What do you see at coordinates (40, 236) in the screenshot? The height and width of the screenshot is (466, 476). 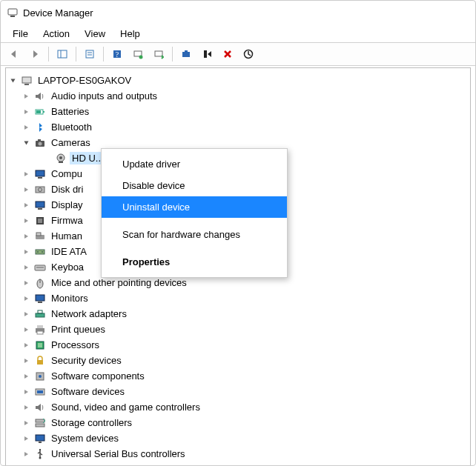 I see `hid-icon` at bounding box center [40, 236].